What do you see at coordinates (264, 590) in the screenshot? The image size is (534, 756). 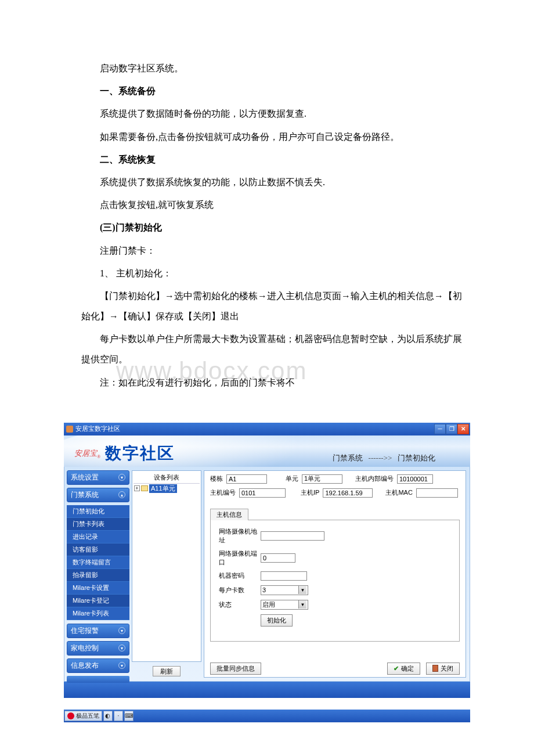 I see `select-cards-value: 3` at bounding box center [264, 590].